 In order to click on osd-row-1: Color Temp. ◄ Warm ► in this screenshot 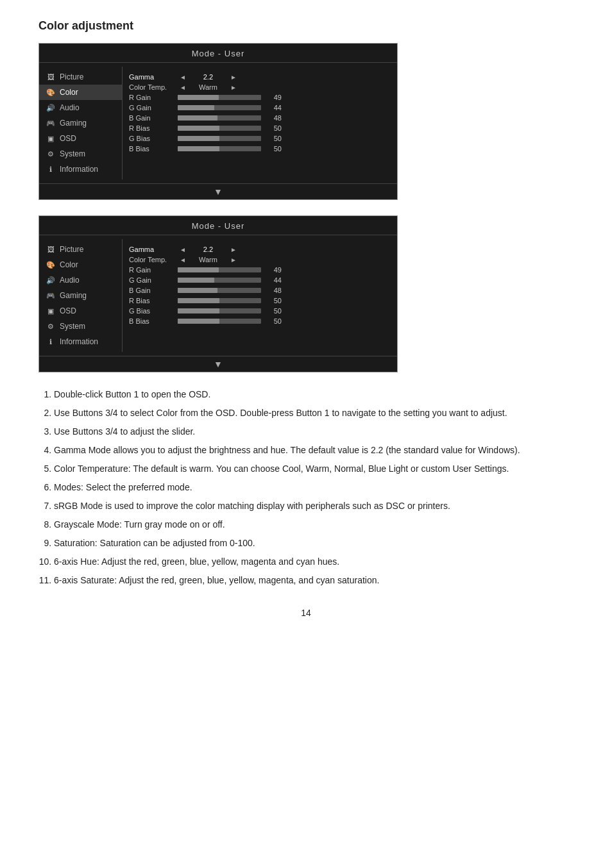, I will do `click(260, 260)`.